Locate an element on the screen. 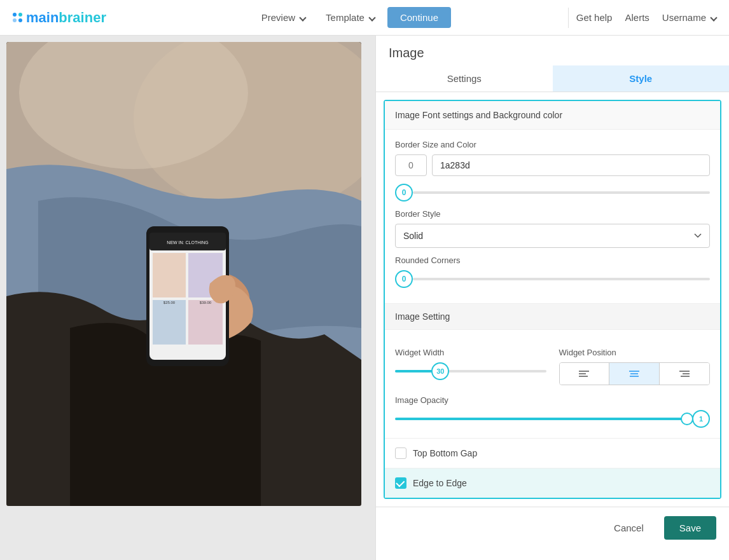  template-label: Template is located at coordinates (345, 18).